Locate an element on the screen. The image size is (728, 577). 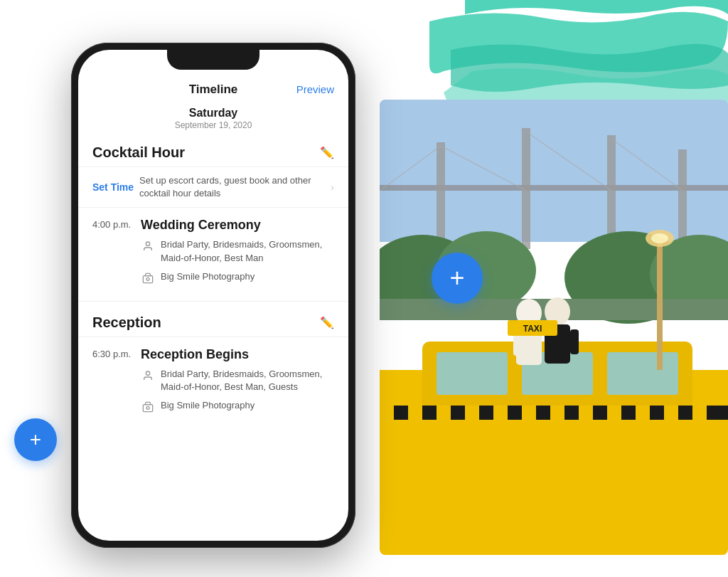
reception-attendees: Bridal Party, Bridesmaids, Groomsmen, Ma… is located at coordinates (247, 381).